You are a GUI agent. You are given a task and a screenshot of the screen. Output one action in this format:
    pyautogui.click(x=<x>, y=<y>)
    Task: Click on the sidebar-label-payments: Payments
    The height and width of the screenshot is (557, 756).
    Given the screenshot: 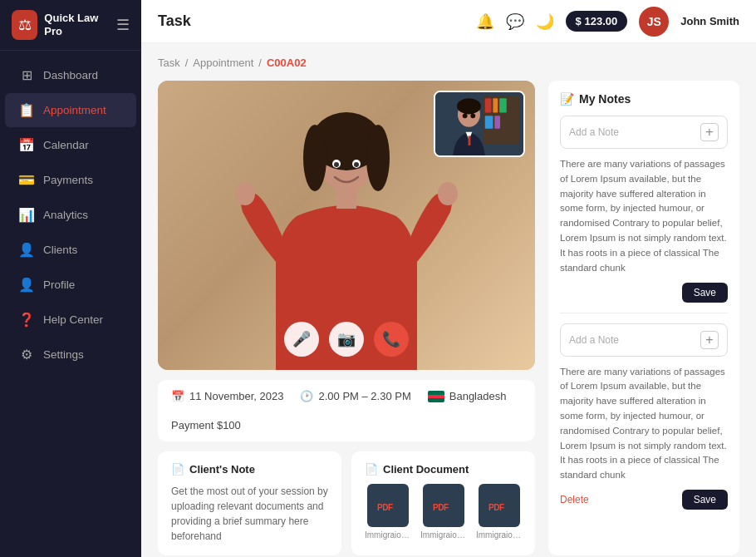 What is the action you would take?
    pyautogui.click(x=68, y=180)
    